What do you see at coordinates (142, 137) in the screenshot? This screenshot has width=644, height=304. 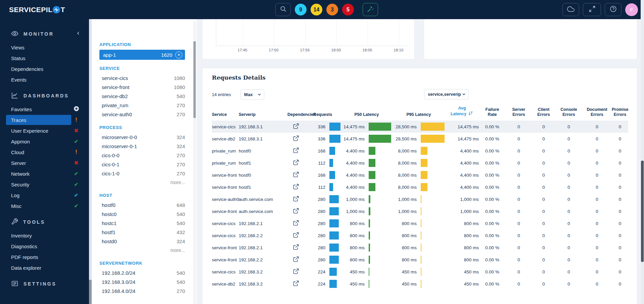 I see `filter-item: microserver-0-0324` at bounding box center [142, 137].